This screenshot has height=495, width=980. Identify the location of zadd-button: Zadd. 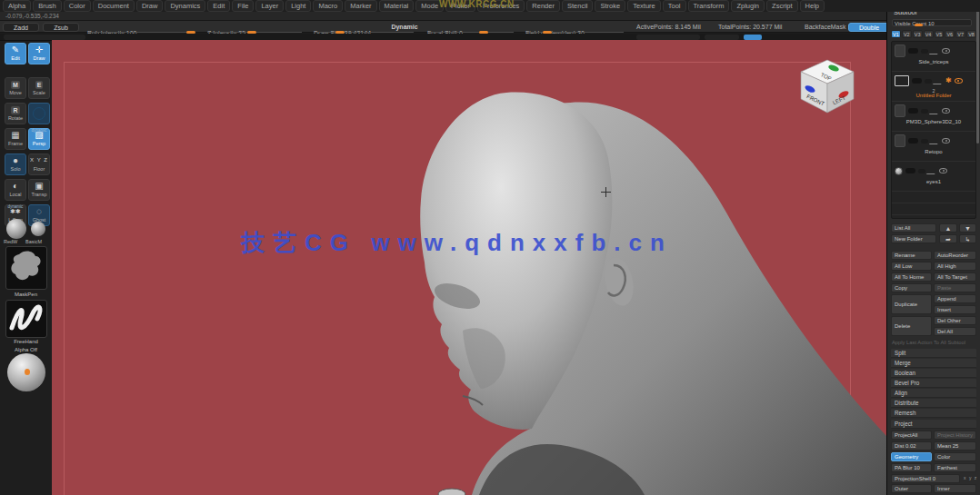
(21, 27).